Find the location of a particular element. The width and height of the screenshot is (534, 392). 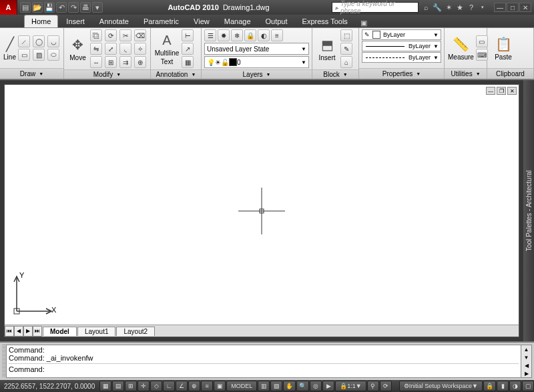

command-prompt: Command: is located at coordinates (264, 369).